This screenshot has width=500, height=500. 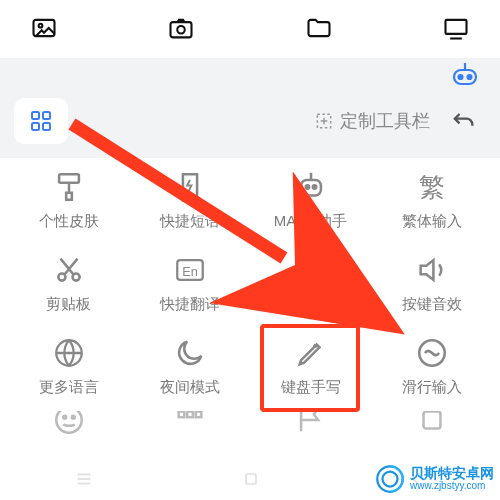 What do you see at coordinates (69, 353) in the screenshot?
I see `globe-icon` at bounding box center [69, 353].